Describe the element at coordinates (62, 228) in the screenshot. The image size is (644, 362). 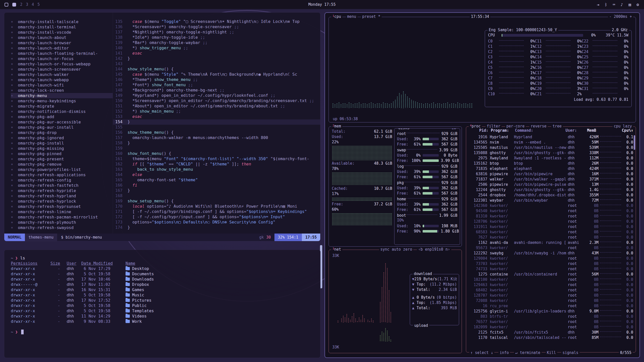
I see `file-item: ∗omarchy-refresh-swayosd` at that location.